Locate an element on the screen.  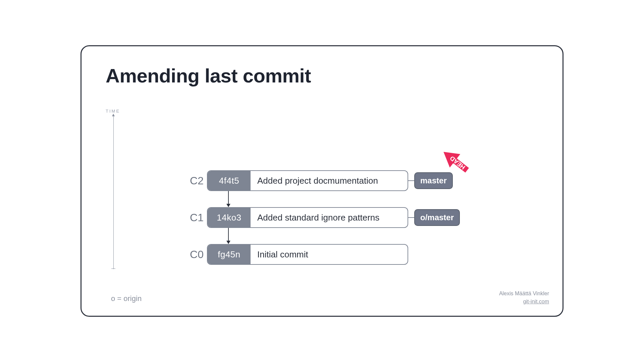
commit-hash: 14ko3 is located at coordinates (229, 218).